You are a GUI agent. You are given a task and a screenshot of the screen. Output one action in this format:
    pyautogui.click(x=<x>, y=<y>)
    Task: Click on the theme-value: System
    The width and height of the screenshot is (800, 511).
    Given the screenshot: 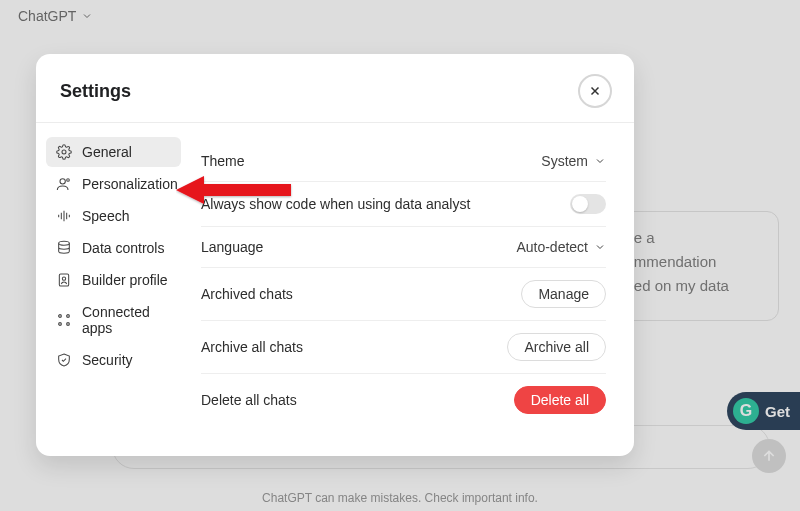 What is the action you would take?
    pyautogui.click(x=564, y=161)
    